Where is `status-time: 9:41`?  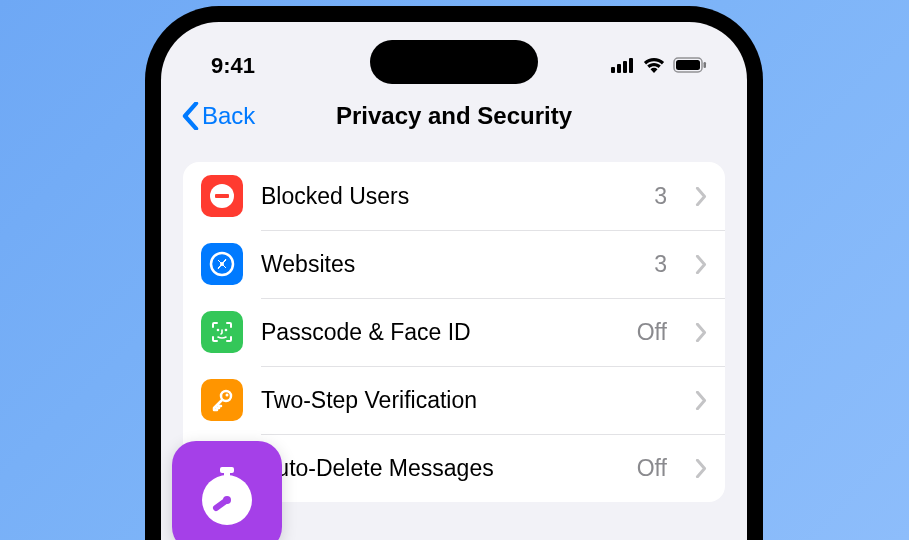
status-time: 9:41 is located at coordinates (233, 66).